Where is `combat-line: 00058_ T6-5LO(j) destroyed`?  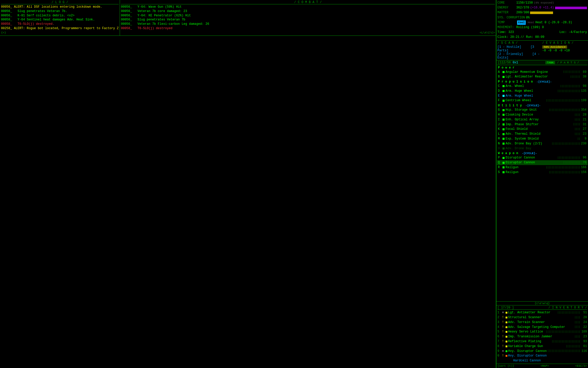 combat-line: 00058_ T6-5LO(j) destroyed is located at coordinates (308, 29).